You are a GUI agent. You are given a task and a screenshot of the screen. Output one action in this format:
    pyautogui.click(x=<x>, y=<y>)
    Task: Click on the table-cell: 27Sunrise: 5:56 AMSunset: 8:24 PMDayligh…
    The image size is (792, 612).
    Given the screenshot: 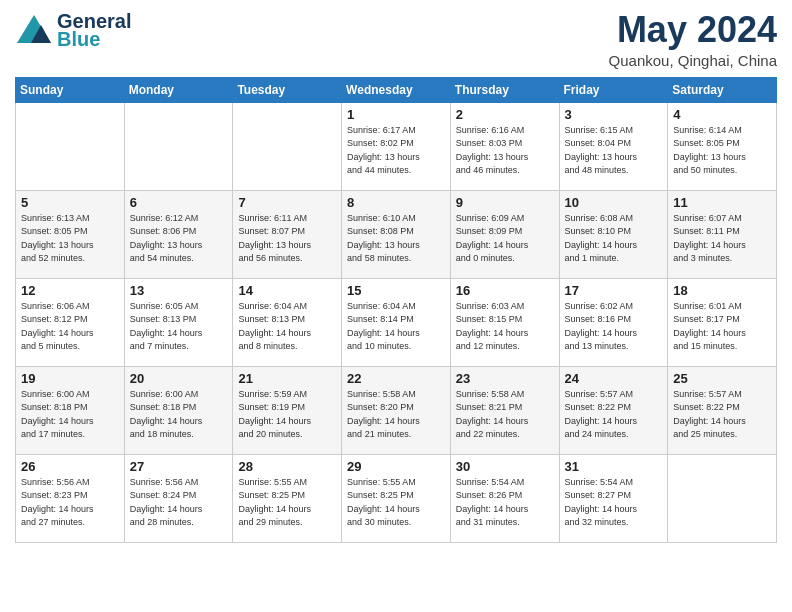 What is the action you would take?
    pyautogui.click(x=178, y=498)
    